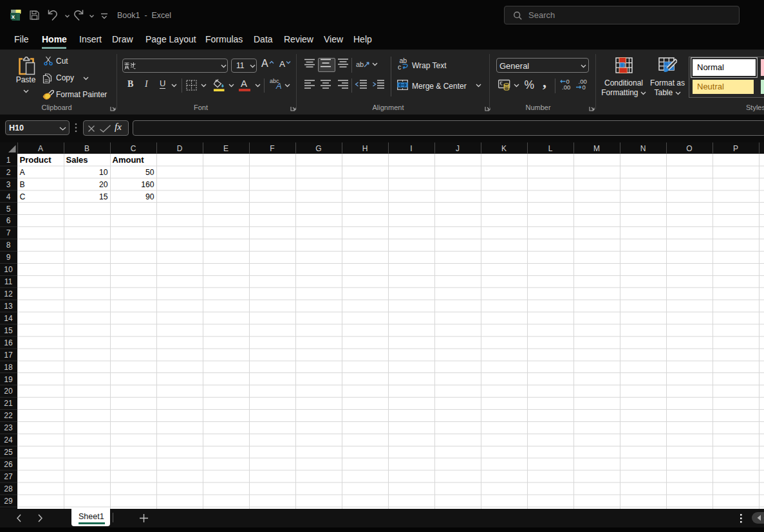  Describe the element at coordinates (14, 17) in the screenshot. I see `svg-text: x` at that location.